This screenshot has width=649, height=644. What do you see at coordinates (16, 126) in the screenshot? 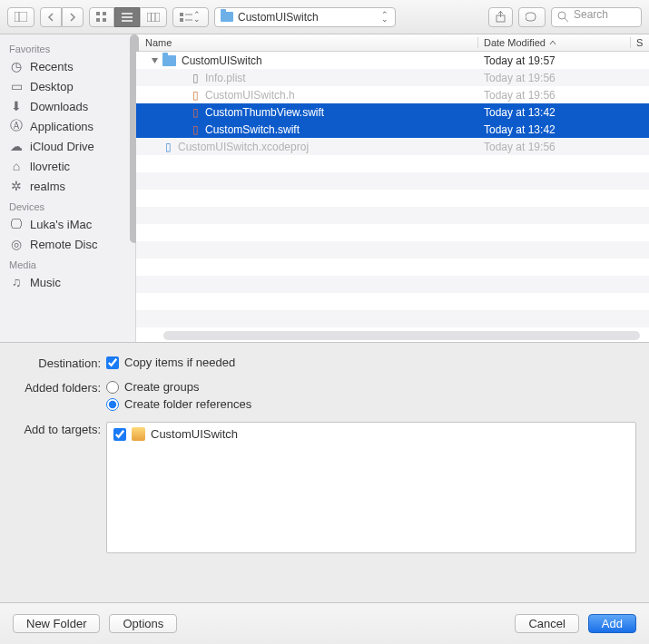
I see `sidebar-item-icon: Ⓐ` at bounding box center [16, 126].